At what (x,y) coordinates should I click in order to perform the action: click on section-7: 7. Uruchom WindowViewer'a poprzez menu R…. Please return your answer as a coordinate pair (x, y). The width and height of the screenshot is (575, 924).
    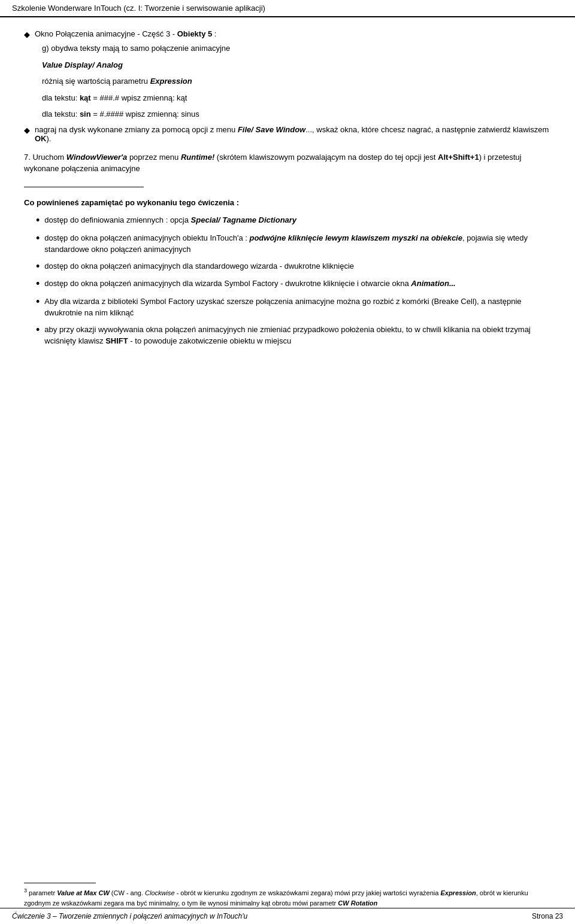
    Looking at the image, I should click on (288, 163).